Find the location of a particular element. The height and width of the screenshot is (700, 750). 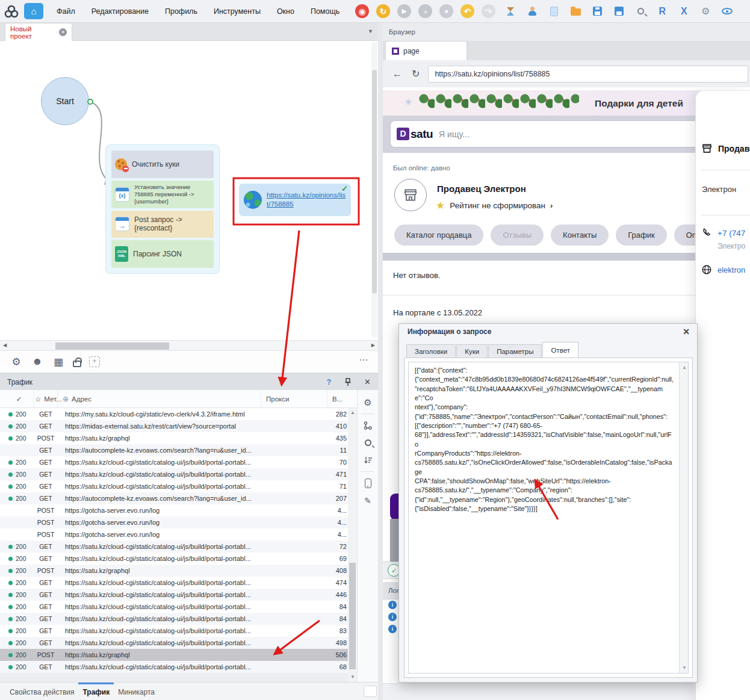

profile-small-icon: ☻ is located at coordinates (37, 362).